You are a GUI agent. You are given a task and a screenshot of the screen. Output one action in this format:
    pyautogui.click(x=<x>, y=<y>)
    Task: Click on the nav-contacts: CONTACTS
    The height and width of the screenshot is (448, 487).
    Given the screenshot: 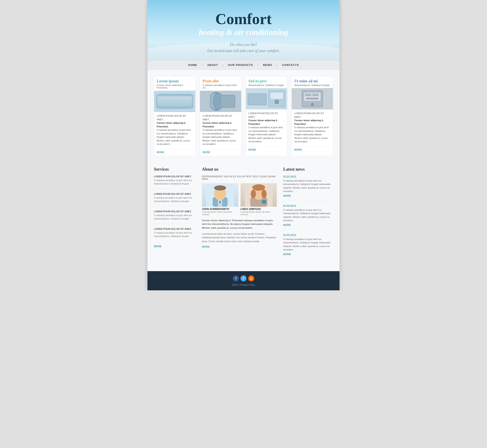 What is the action you would take?
    pyautogui.click(x=291, y=65)
    